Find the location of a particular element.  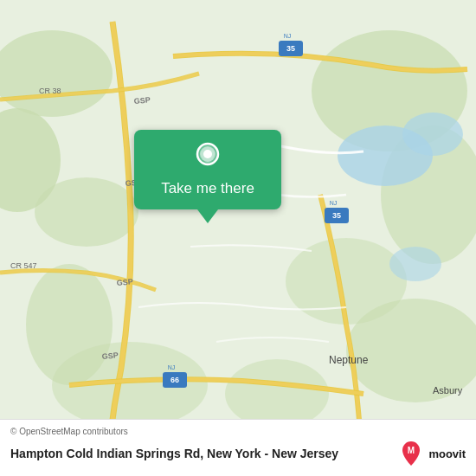

moovit-label: moovit is located at coordinates (447, 453).